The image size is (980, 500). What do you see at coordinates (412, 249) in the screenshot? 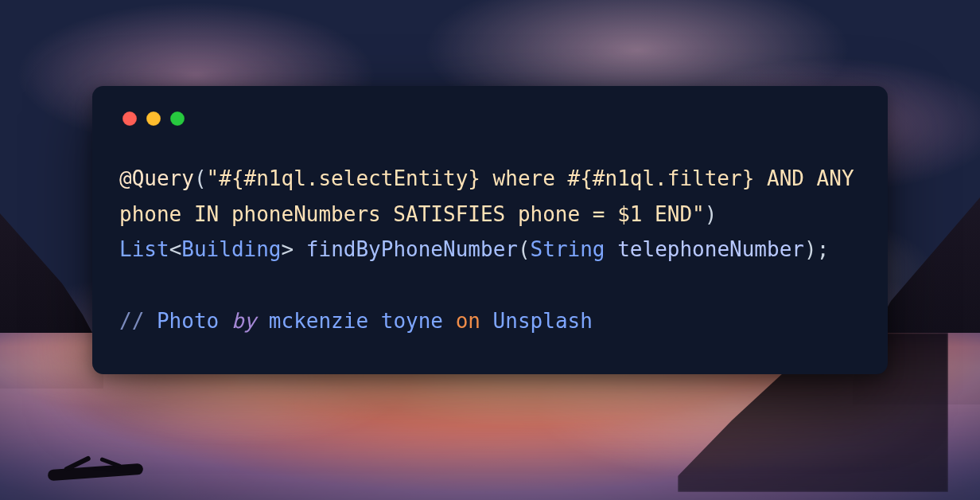
I see `code-method: findByPhoneNumber` at bounding box center [412, 249].